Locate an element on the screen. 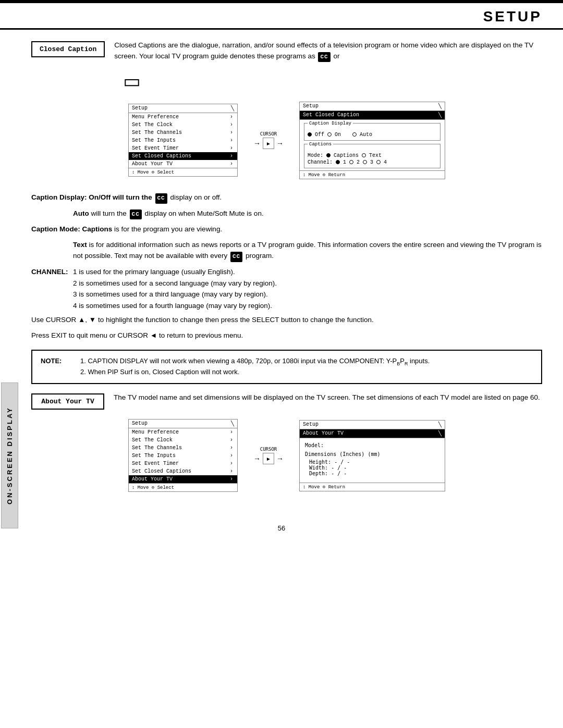 The image size is (563, 728). note-items: 1. CAPTION DISPLAY will not work when vi… is located at coordinates (255, 367).